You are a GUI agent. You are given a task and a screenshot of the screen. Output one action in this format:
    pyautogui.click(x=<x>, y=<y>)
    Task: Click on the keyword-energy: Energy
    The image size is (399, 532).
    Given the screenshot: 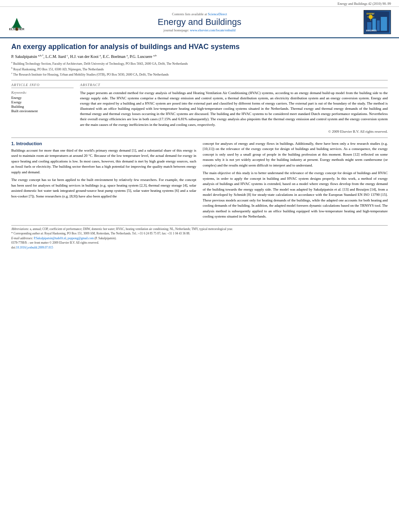 What is the action you would take?
    pyautogui.click(x=43, y=98)
    